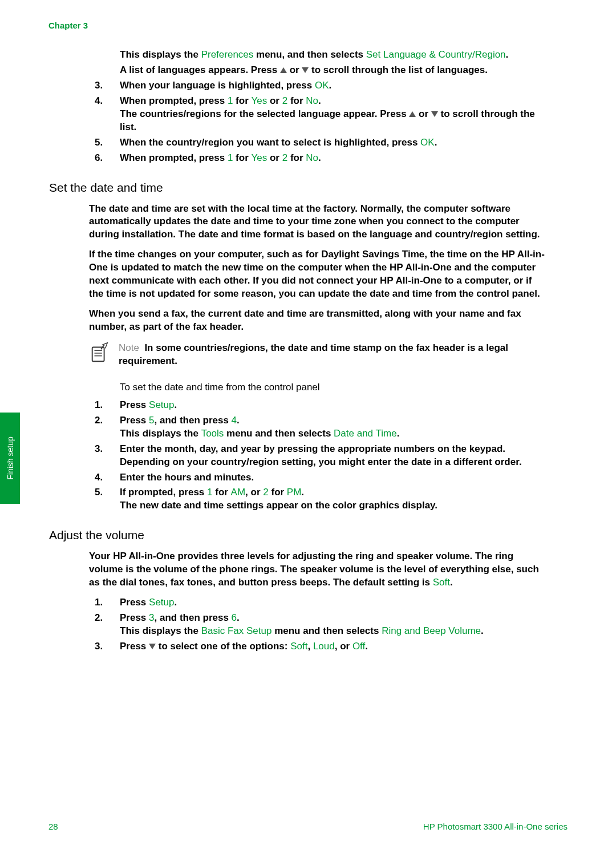 Image resolution: width=616 pixels, height=853 pixels. What do you see at coordinates (320, 478) in the screenshot?
I see `list-item: 4. Enter the hours and minutes.` at bounding box center [320, 478].